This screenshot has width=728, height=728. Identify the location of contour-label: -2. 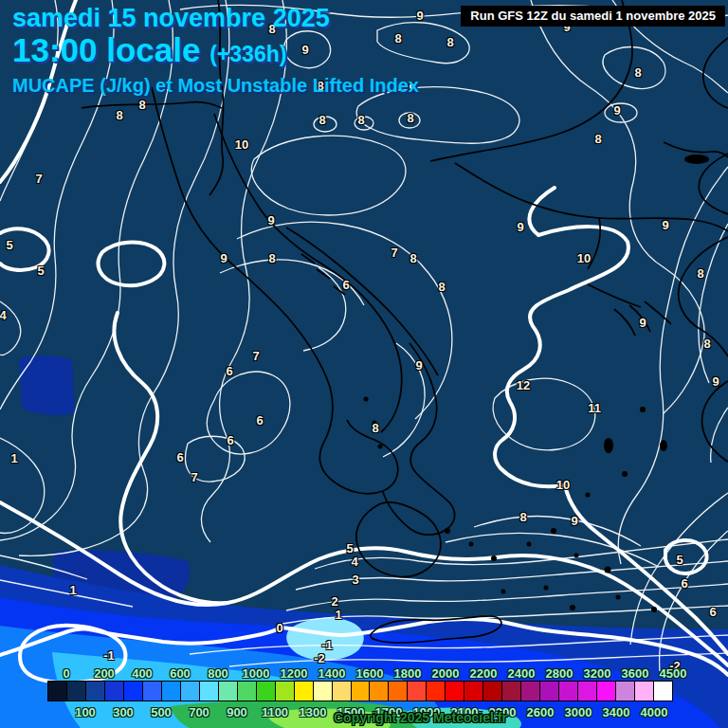
(319, 658).